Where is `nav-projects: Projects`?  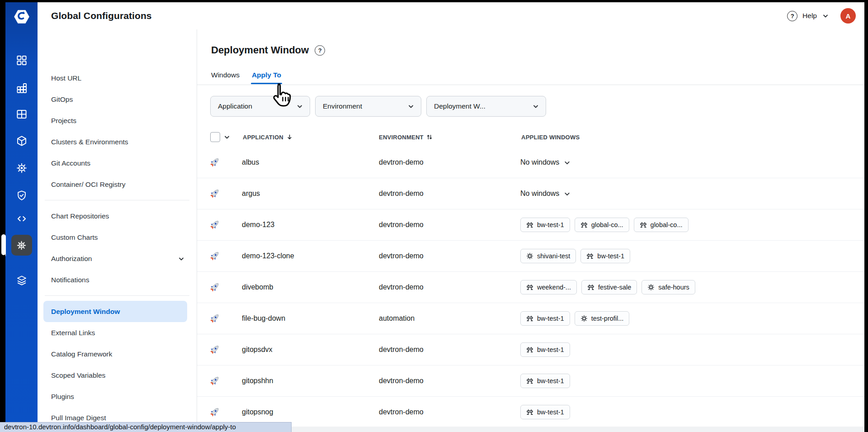
nav-projects: Projects is located at coordinates (117, 120).